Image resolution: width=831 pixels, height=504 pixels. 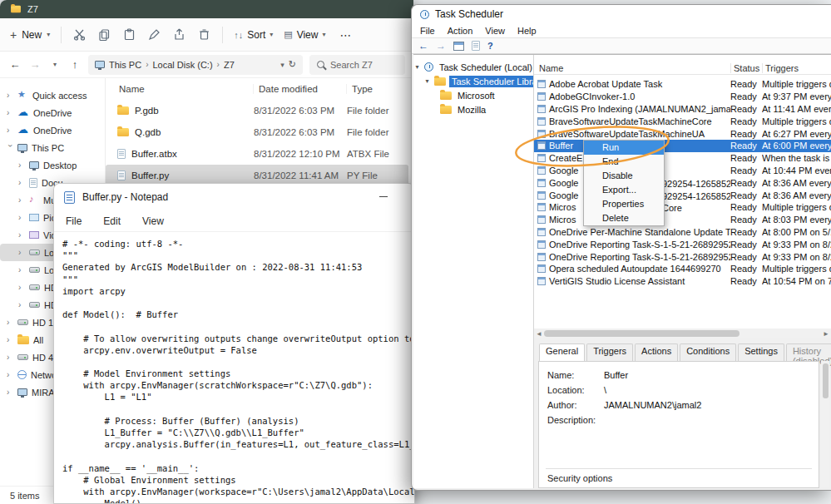 What do you see at coordinates (300, 89) in the screenshot?
I see `column-header-date-modified: Date modified` at bounding box center [300, 89].